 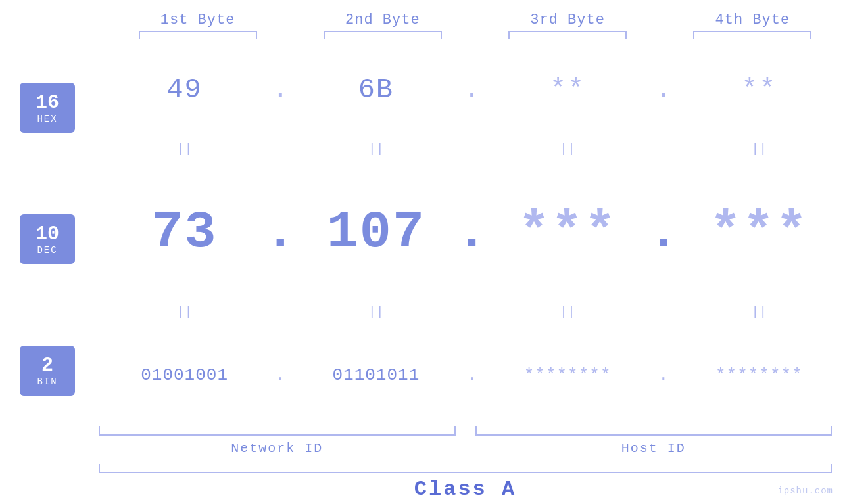 I want to click on bin-badge-row: 2 BIN, so click(x=59, y=371).